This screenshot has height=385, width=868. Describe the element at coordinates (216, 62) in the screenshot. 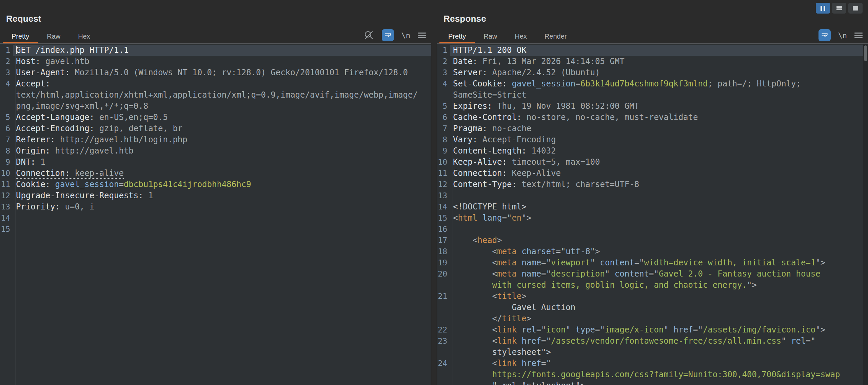

I see `code-row: 2Host: gavel.htb` at that location.